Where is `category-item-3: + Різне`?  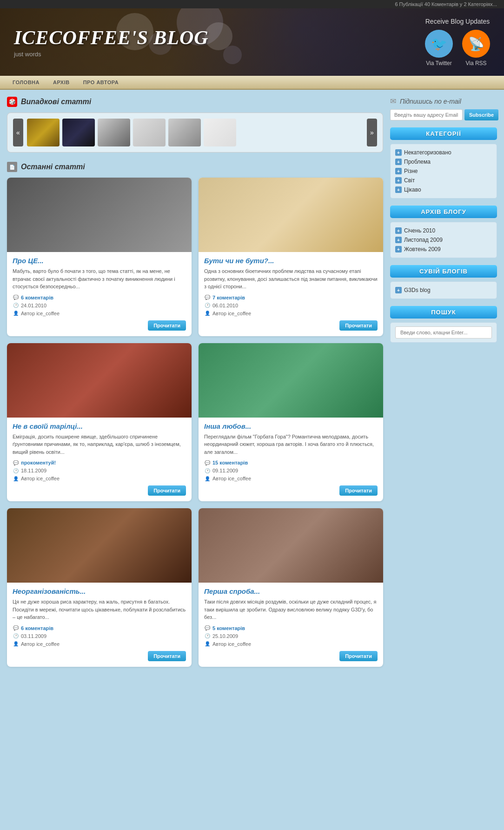 category-item-3: + Різне is located at coordinates (444, 171).